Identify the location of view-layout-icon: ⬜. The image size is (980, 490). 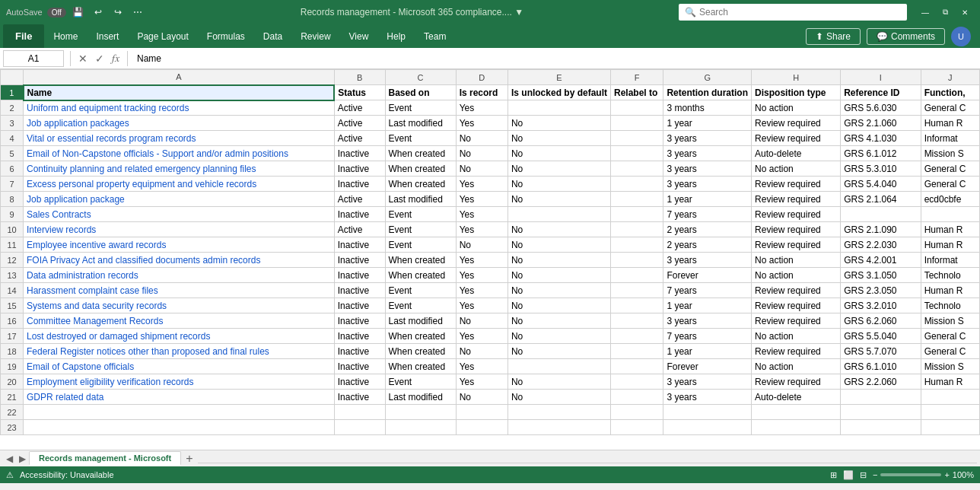
(848, 475).